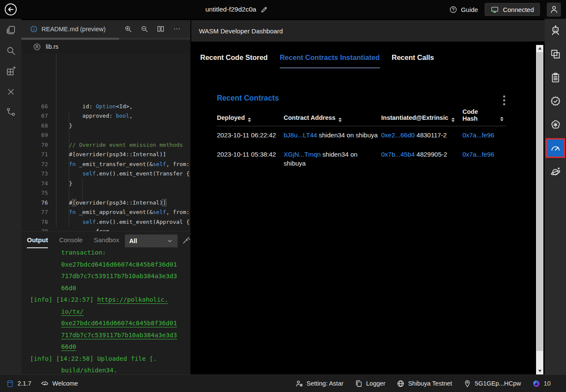 The height and width of the screenshot is (392, 566). I want to click on column-header-instantiated-extrinsic: Instantiated@Extrinsic, so click(422, 117).